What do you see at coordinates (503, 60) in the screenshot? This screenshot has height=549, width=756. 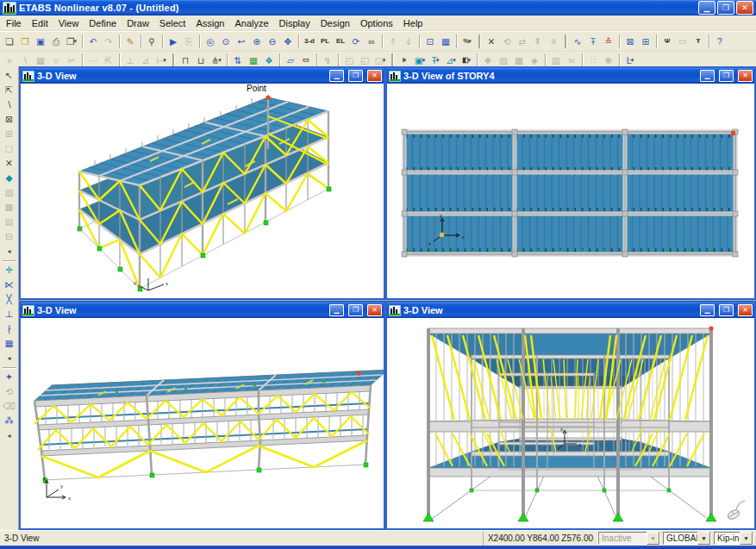 I see `assign-line-loads-button: ▨` at bounding box center [503, 60].